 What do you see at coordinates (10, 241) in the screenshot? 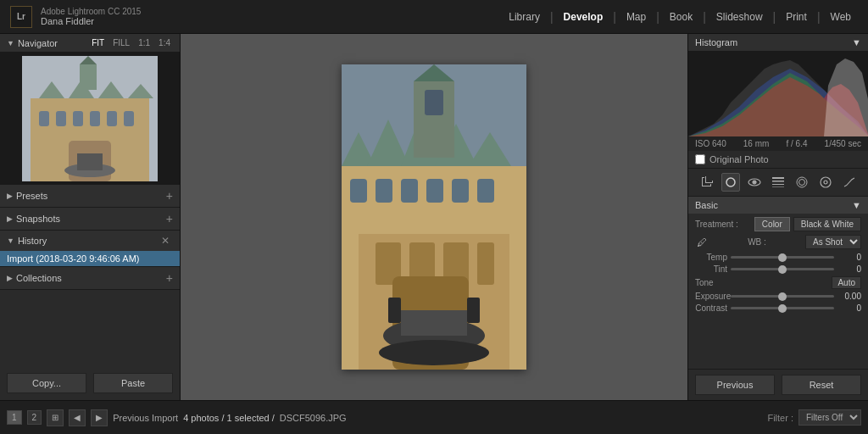
I see `history-collapse-icon: ▼` at bounding box center [10, 241].